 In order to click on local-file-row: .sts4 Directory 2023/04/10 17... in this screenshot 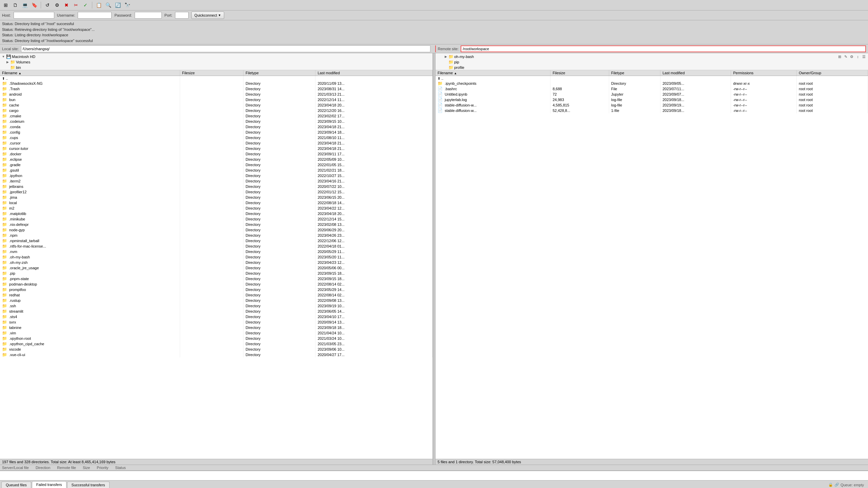, I will do `click(216, 317)`.